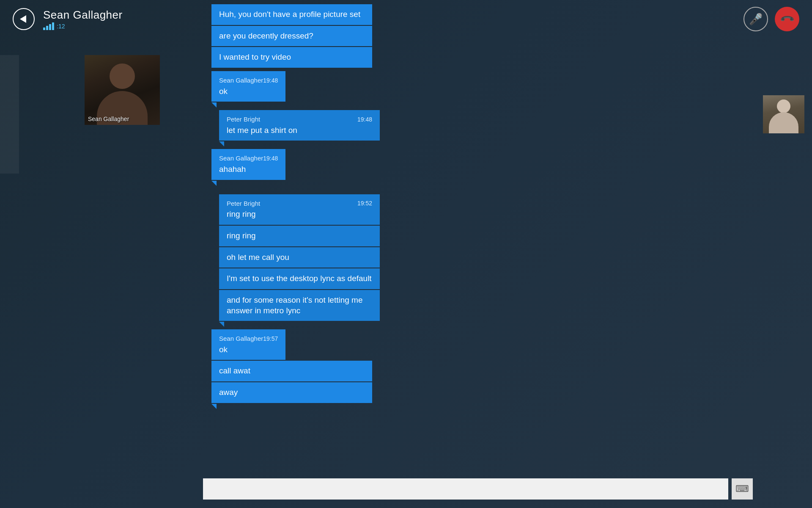  I want to click on list-item: Sean Gallagher 19:48 ahahah, so click(249, 164).